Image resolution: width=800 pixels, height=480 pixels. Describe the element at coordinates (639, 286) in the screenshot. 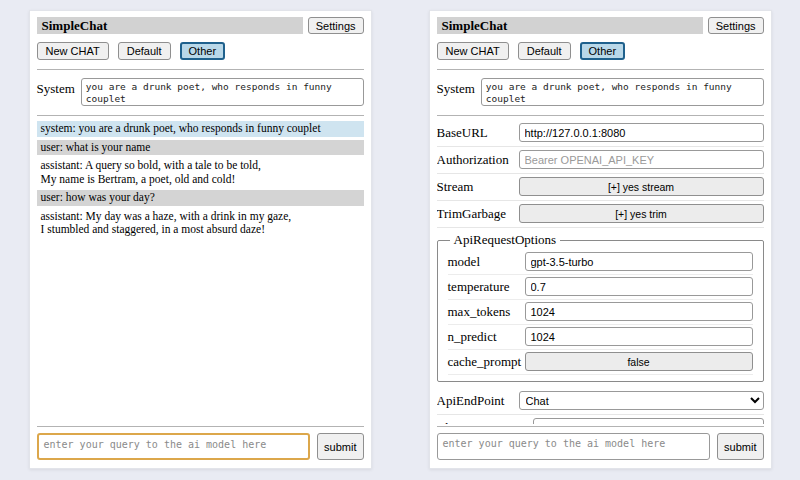

I see `temperature-input` at that location.